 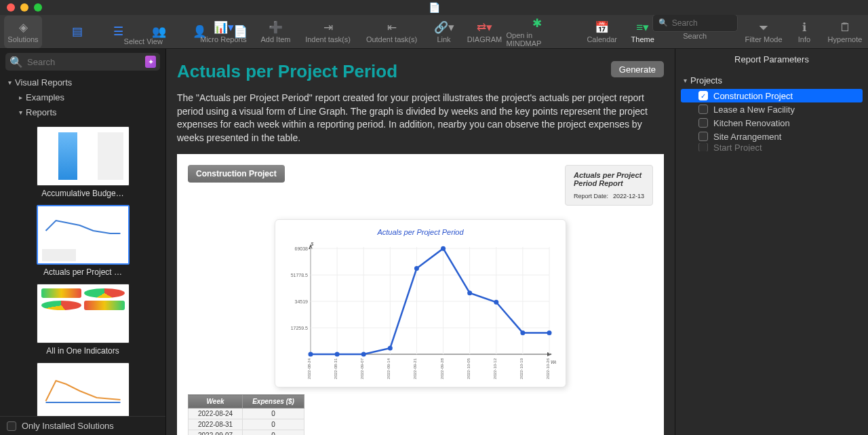 I want to click on checkbox-checked: ✓, so click(x=703, y=96).